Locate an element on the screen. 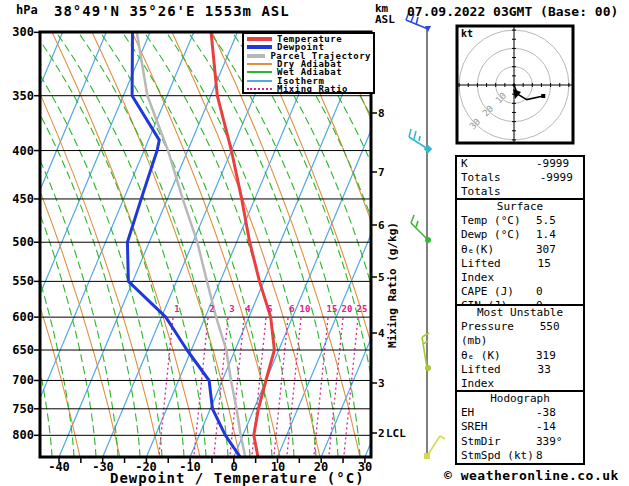  mixing-ratio-value-label: 4 is located at coordinates (248, 309).